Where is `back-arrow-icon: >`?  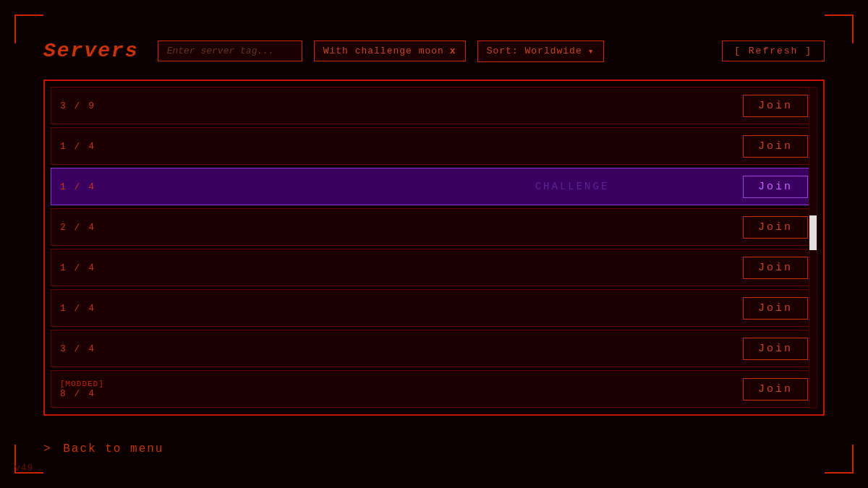
back-arrow-icon: > is located at coordinates (48, 449).